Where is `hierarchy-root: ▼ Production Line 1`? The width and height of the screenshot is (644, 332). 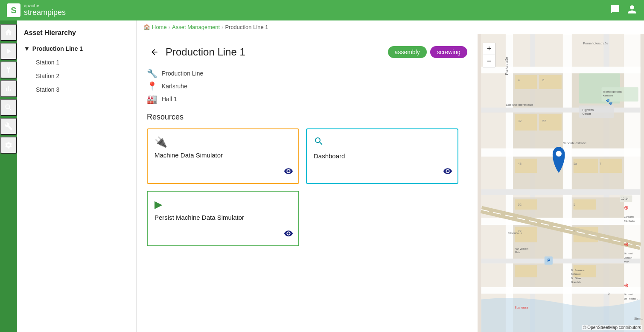 hierarchy-root: ▼ Production Line 1 is located at coordinates (77, 49).